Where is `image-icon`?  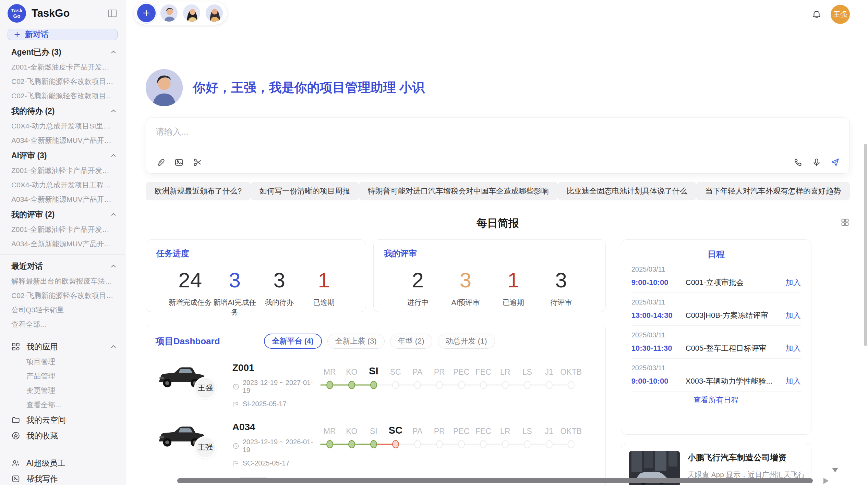 image-icon is located at coordinates (179, 162).